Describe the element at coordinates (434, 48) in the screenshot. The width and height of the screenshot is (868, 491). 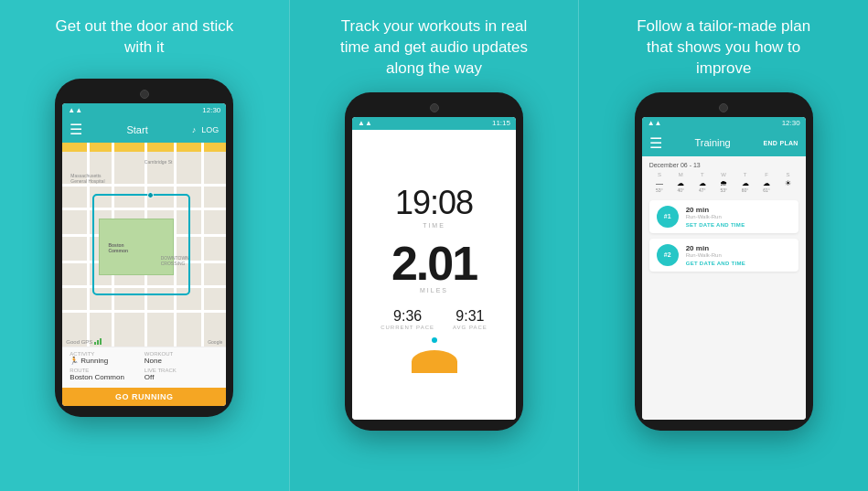
I see `center-panel-title: Track your workouts in real time and get…` at that location.